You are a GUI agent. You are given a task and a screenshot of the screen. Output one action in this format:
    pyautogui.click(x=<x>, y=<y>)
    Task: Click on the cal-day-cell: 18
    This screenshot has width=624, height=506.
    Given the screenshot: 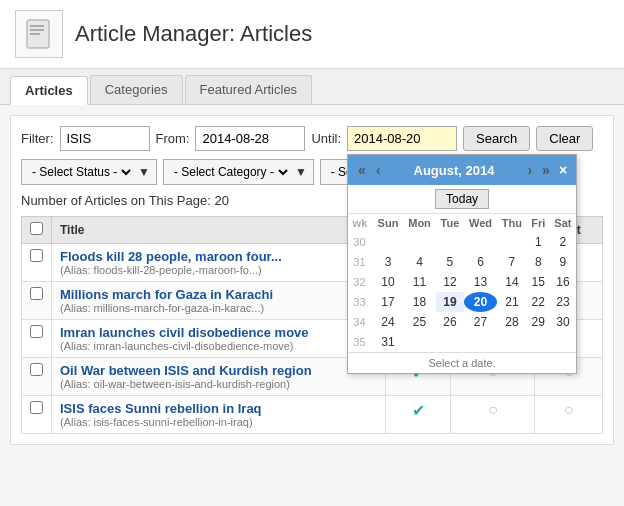 What is the action you would take?
    pyautogui.click(x=420, y=302)
    